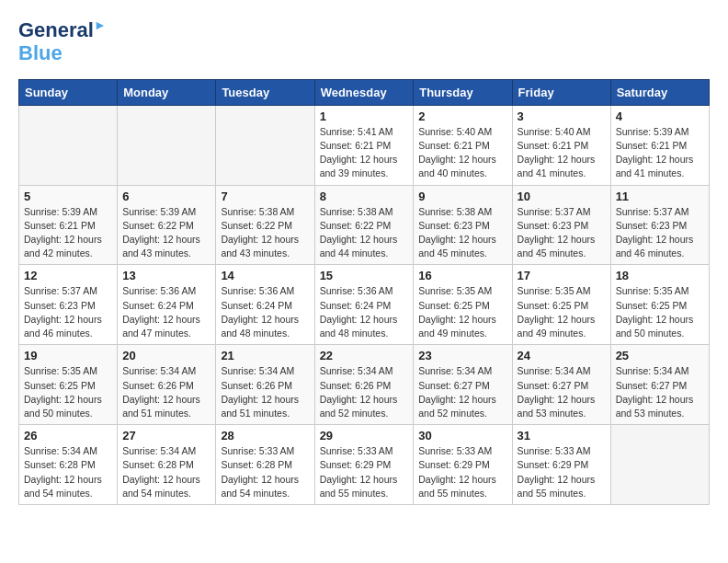 This screenshot has height=563, width=728. I want to click on day-number: 8, so click(364, 197).